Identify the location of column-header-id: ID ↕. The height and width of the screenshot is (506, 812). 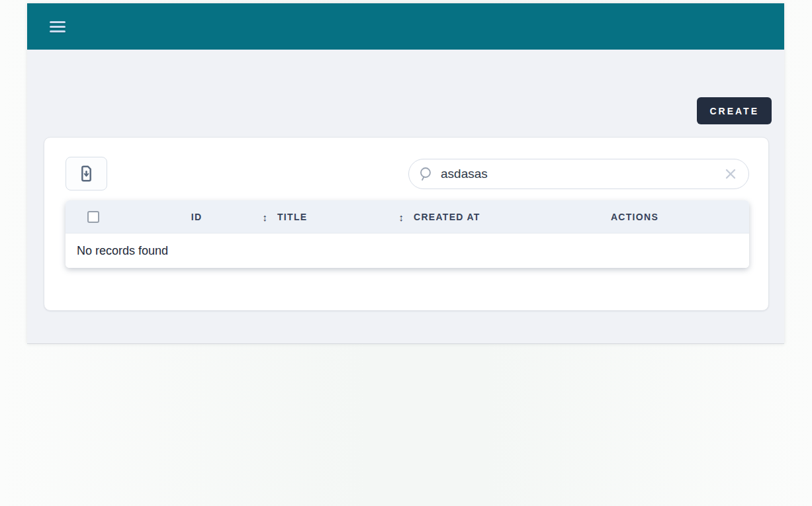
(197, 217).